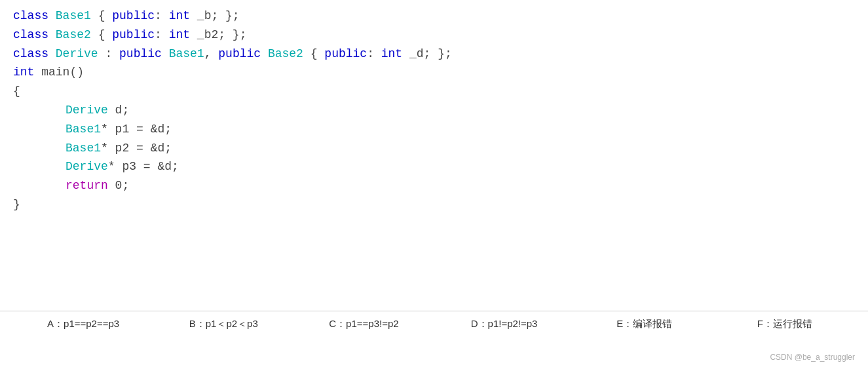  Describe the element at coordinates (434, 130) in the screenshot. I see `code-line-line7: Base1* p1 = &d;` at that location.